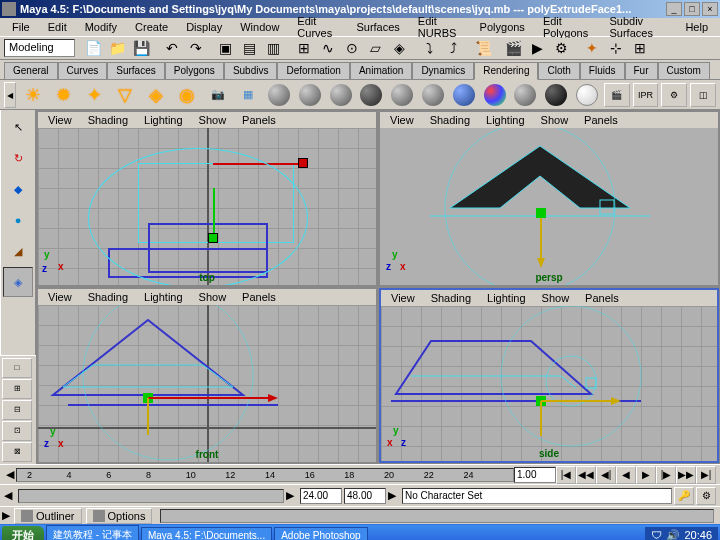 The image size is (720, 540). I want to click on autokey-button: 🔑, so click(684, 496).